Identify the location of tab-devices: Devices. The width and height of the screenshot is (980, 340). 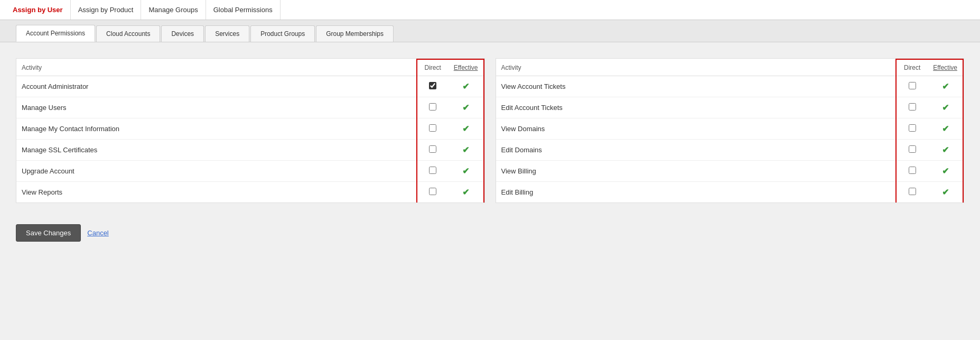
(183, 34).